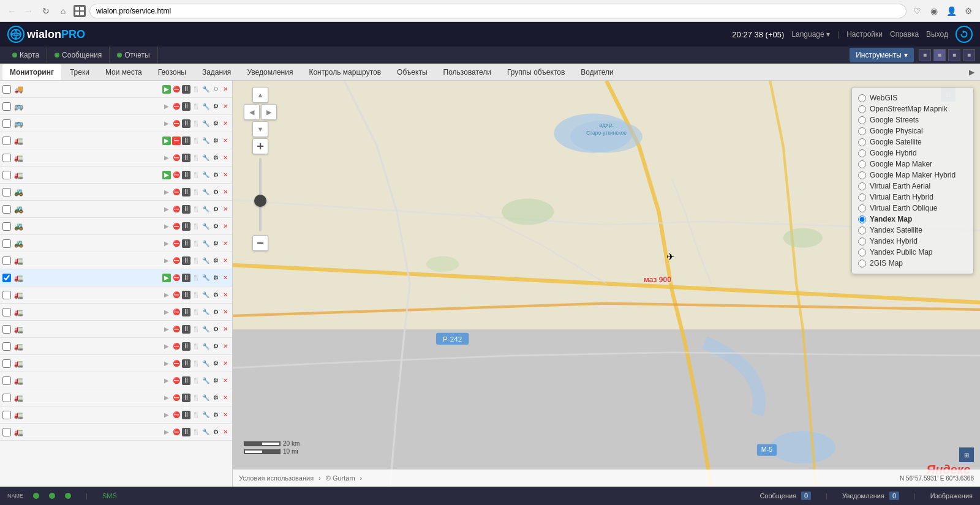 Image resolution: width=980 pixels, height=505 pixels. I want to click on subnav-myplaces: Мои места, so click(124, 72).